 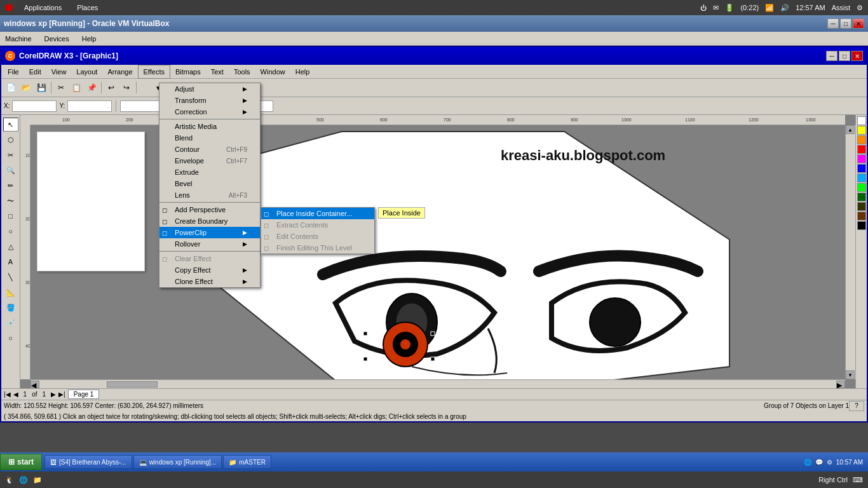 I want to click on files-icon: 📁, so click(x=37, y=480).